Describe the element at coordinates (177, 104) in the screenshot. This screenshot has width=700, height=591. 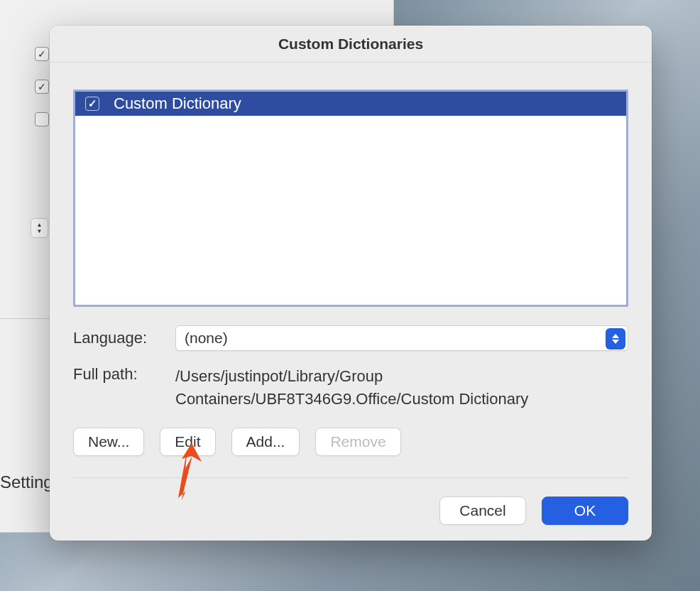
I see `dictionary-item-label: Custom Dictionary` at that location.